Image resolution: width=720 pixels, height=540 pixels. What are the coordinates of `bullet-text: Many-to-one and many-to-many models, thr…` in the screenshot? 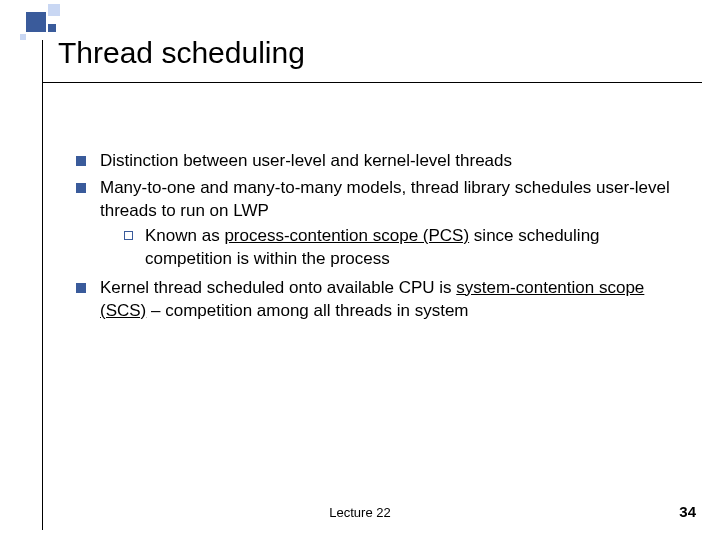 It's located at (388, 225).